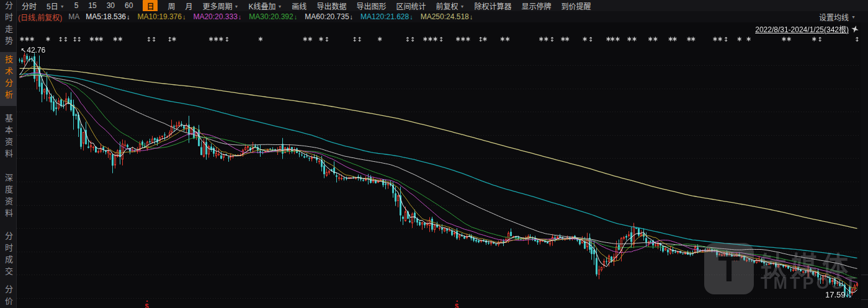 The width and height of the screenshot is (868, 308). What do you see at coordinates (129, 6) in the screenshot?
I see `toolbar-item-6: 60` at bounding box center [129, 6].